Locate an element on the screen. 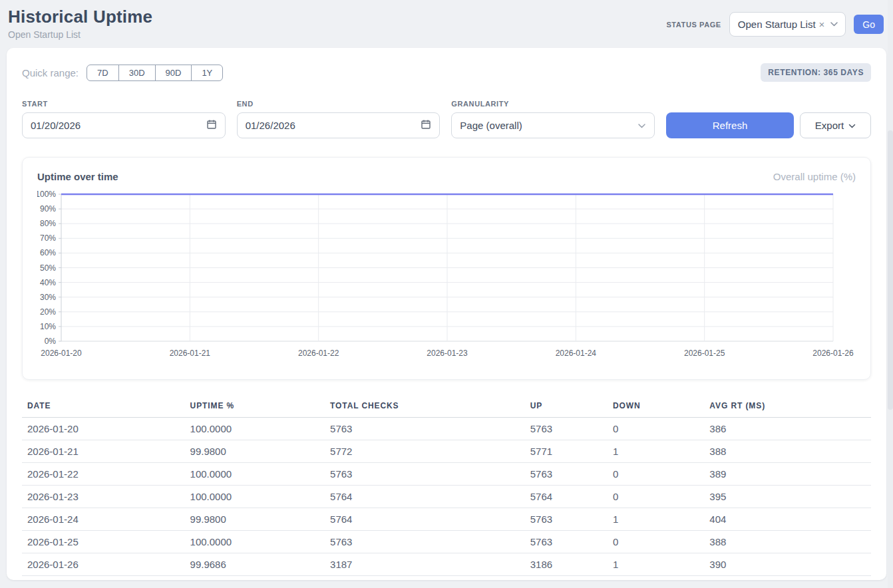 This screenshot has width=893, height=588. table-cell: 395 is located at coordinates (788, 497).